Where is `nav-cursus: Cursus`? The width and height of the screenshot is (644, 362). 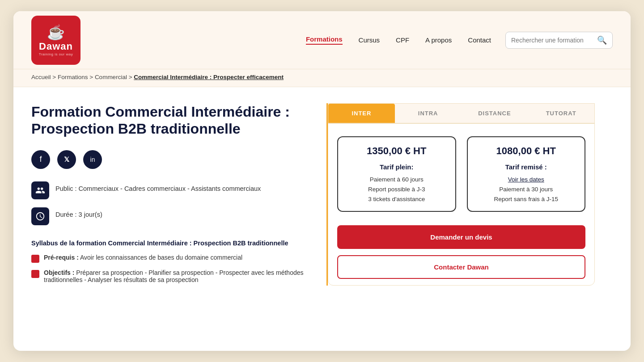 nav-cursus: Cursus is located at coordinates (369, 40).